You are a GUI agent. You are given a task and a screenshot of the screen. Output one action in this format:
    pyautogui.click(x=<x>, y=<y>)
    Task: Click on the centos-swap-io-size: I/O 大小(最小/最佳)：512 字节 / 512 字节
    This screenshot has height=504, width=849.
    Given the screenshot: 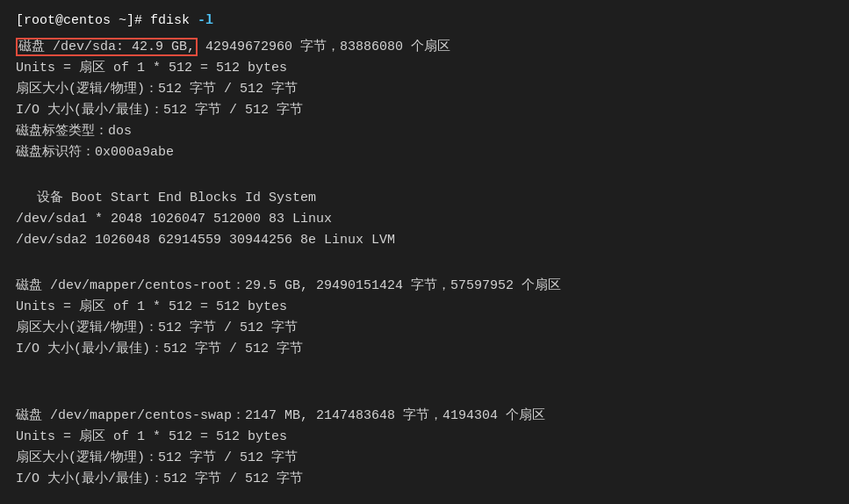 What is the action you would take?
    pyautogui.click(x=425, y=479)
    